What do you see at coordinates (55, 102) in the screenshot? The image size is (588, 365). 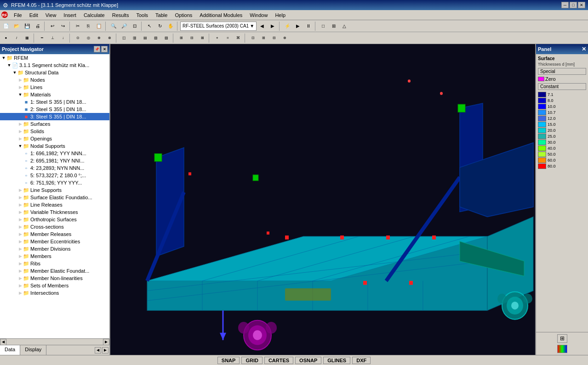 I see `tree-material-1: ■ 1: Steel S 355 | DIN 18...` at bounding box center [55, 102].